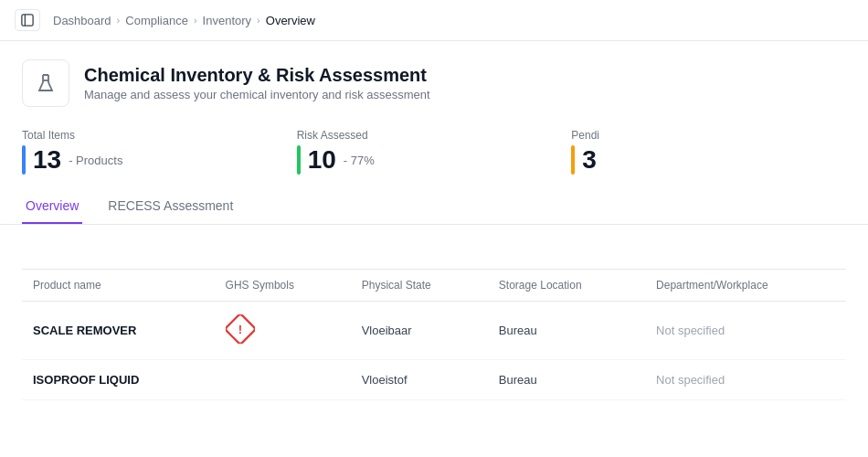 This screenshot has height=457, width=868. What do you see at coordinates (435, 160) in the screenshot?
I see `stat-risk-assessed-value-row: 10 - 77%` at bounding box center [435, 160].